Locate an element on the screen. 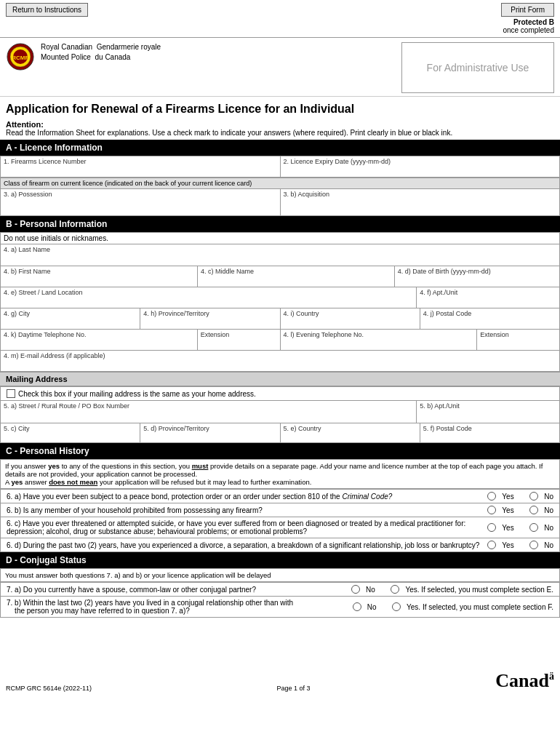 The width and height of the screenshot is (560, 745). spacer is located at coordinates (280, 640).